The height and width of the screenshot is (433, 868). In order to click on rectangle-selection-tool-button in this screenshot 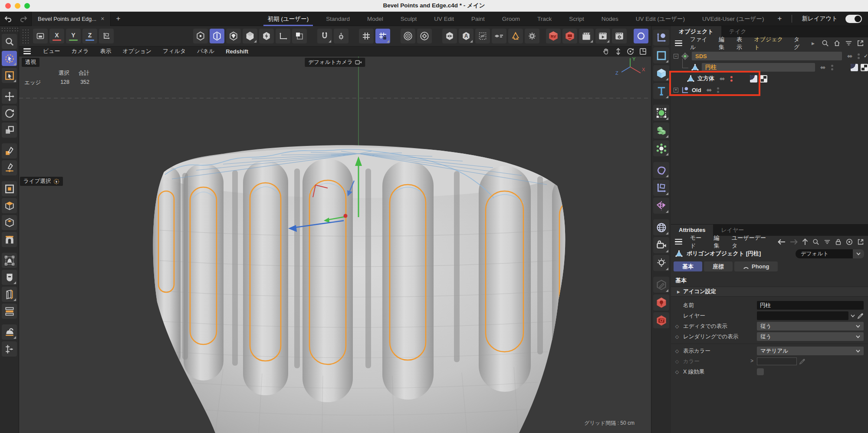, I will do `click(10, 76)`.